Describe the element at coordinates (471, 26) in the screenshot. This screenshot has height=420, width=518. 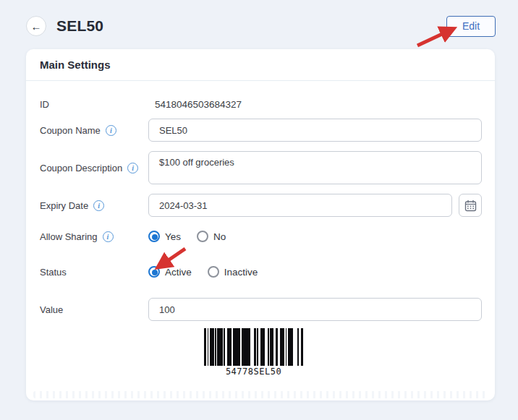
I see `edit-button: Edit` at that location.